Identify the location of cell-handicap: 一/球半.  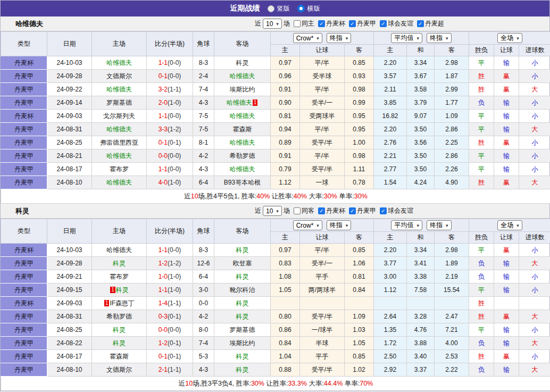
(322, 330).